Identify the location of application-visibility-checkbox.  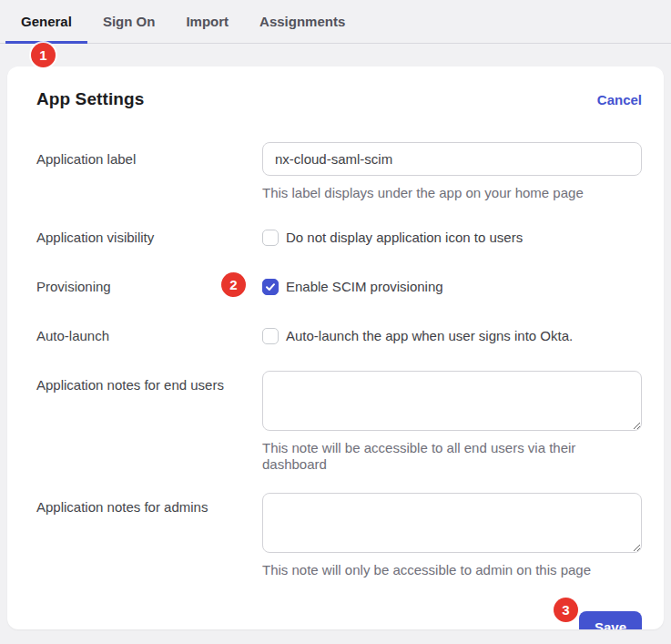
(270, 238).